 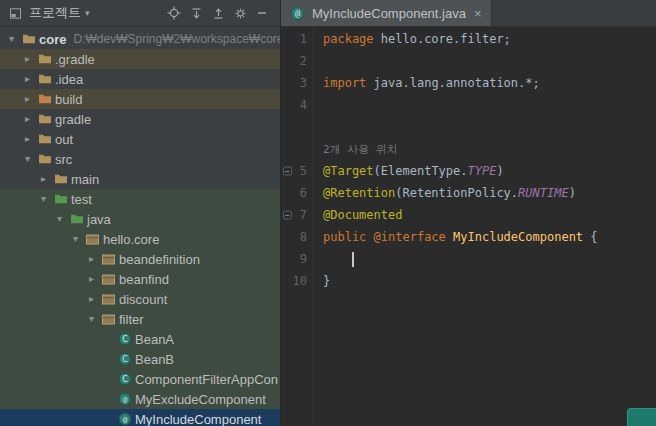 I want to click on tree-item-discount: ▸discount, so click(x=140, y=299).